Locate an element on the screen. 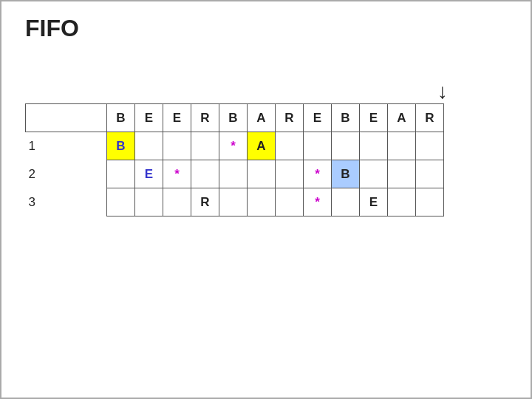  cell-r2-c11 is located at coordinates (430, 202).